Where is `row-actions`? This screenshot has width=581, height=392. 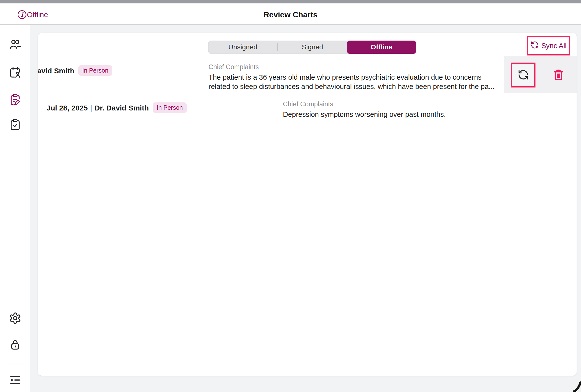 row-actions is located at coordinates (540, 74).